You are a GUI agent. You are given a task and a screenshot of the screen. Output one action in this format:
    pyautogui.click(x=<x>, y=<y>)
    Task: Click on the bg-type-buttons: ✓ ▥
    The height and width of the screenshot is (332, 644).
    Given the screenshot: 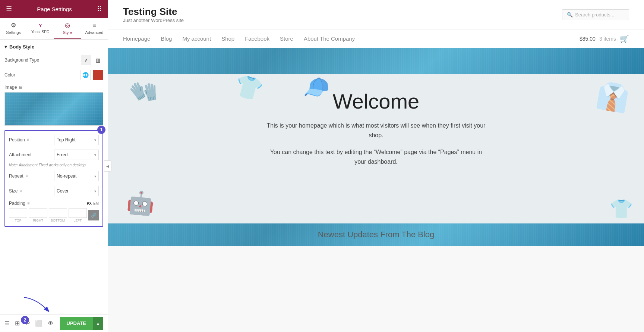 What is the action you would take?
    pyautogui.click(x=92, y=60)
    